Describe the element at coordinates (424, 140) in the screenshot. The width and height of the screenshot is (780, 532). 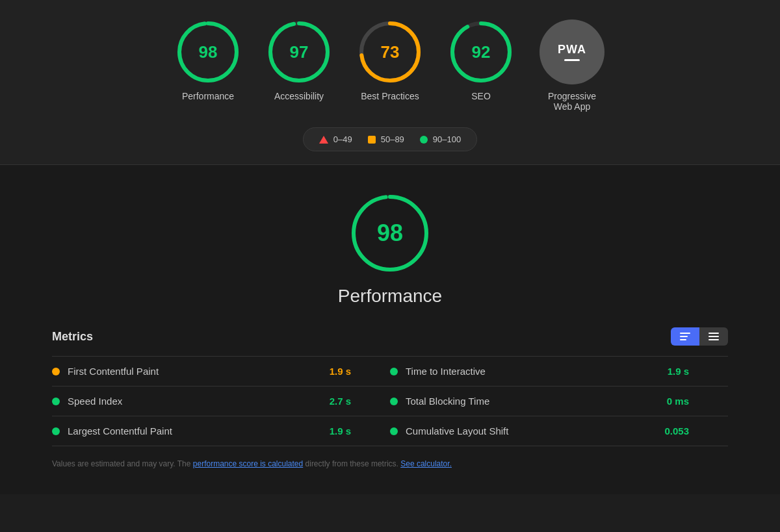
I see `pass-icon` at that location.